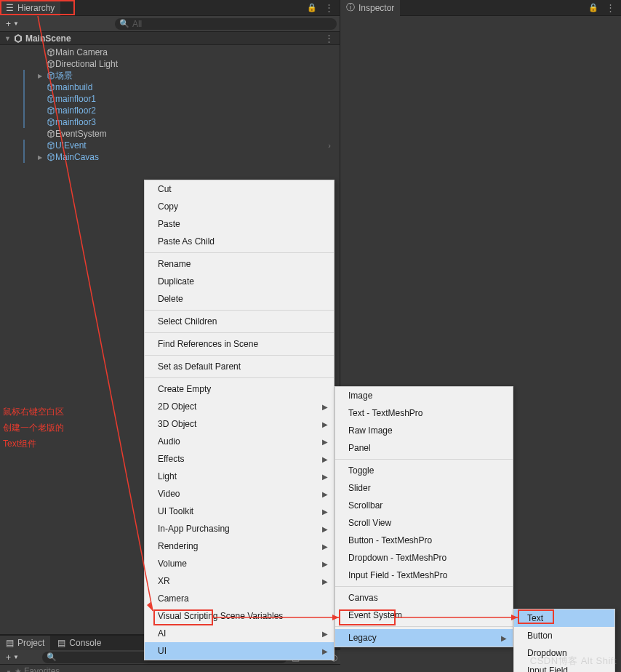  Describe the element at coordinates (170, 668) in the screenshot. I see `favorites-row: ▼★ Favorites` at that location.